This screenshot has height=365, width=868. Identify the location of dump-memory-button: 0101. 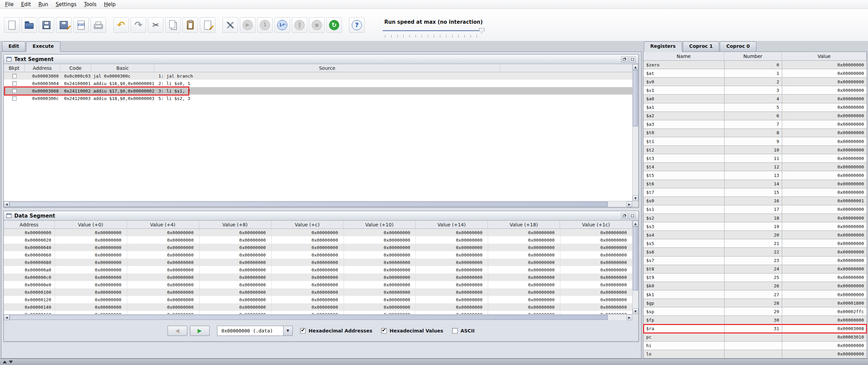
(81, 25).